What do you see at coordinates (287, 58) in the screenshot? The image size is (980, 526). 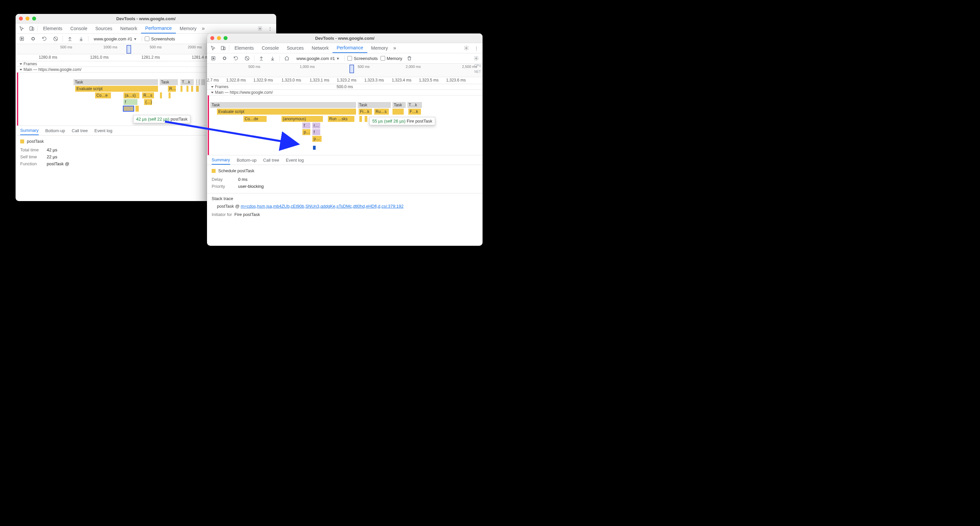 I see `home-icon` at bounding box center [287, 58].